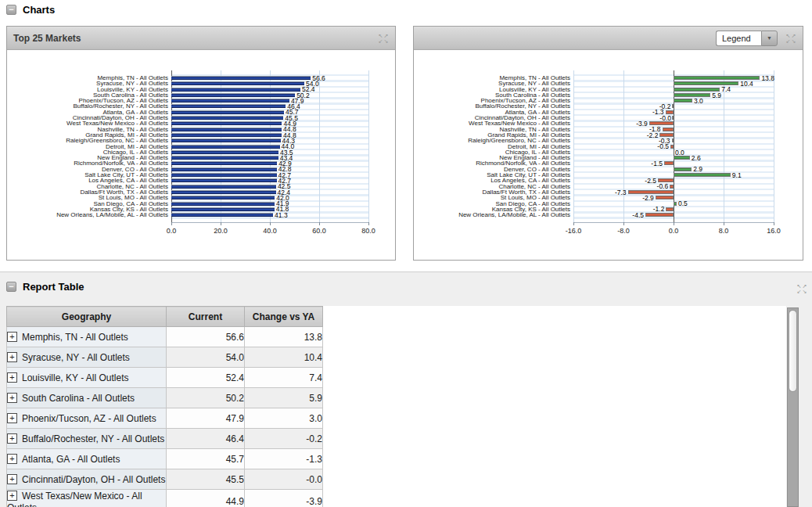 This screenshot has width=812, height=507. I want to click on bar-track: 56.6, so click(270, 78).